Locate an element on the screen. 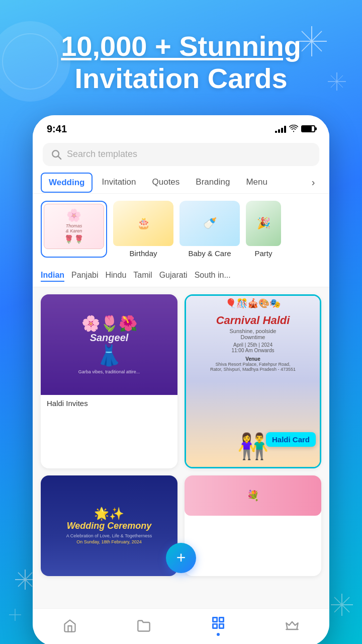 The image size is (362, 644). birthday-label: Birthday is located at coordinates (143, 254).